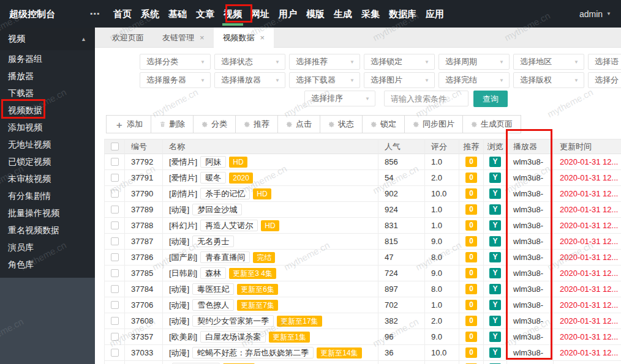  I want to click on 删除-button: 删除, so click(172, 124).